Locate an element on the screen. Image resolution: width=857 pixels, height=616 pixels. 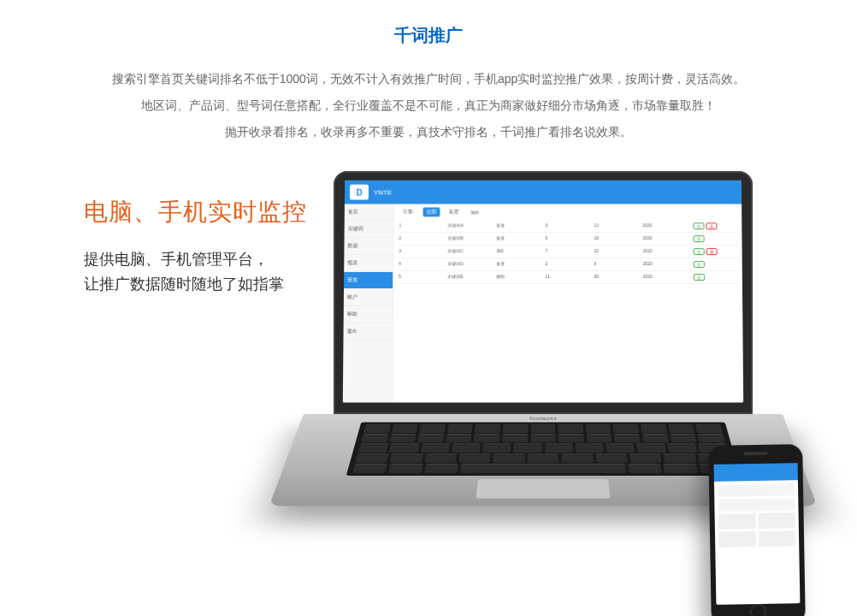
sidebar-item: 账户 is located at coordinates (368, 298).